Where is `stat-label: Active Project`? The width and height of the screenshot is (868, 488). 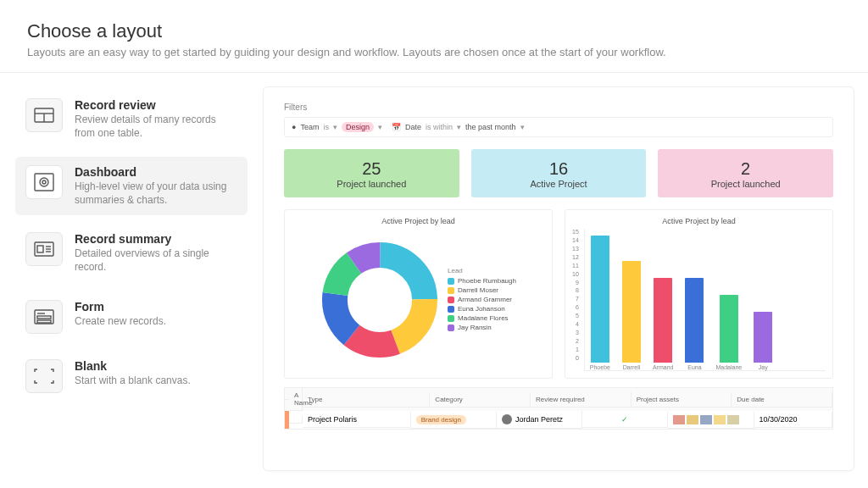 stat-label: Active Project is located at coordinates (559, 184).